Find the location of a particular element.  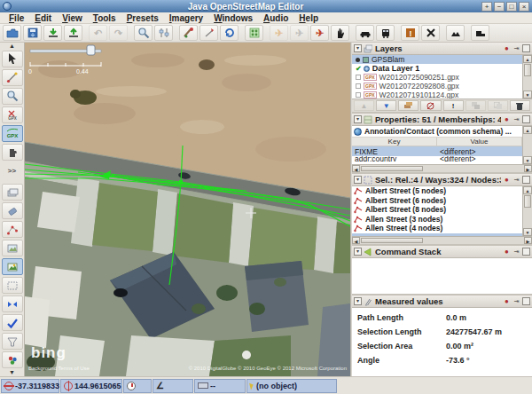

menu-file: File is located at coordinates (16, 18).